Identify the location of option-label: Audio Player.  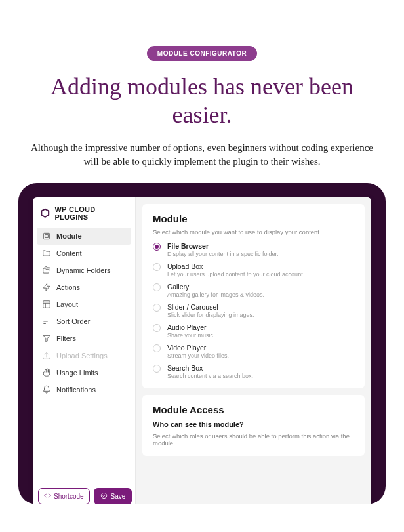
(192, 327).